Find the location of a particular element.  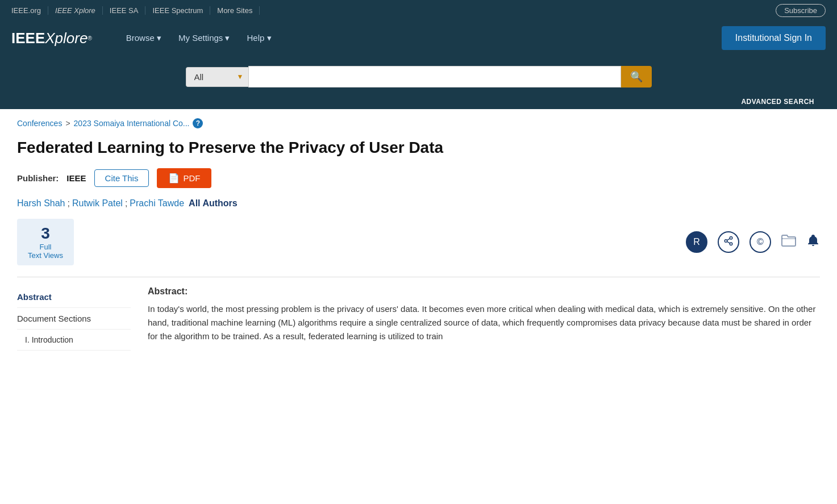

topnav-ieee-sa: IEEE SA is located at coordinates (124, 10).